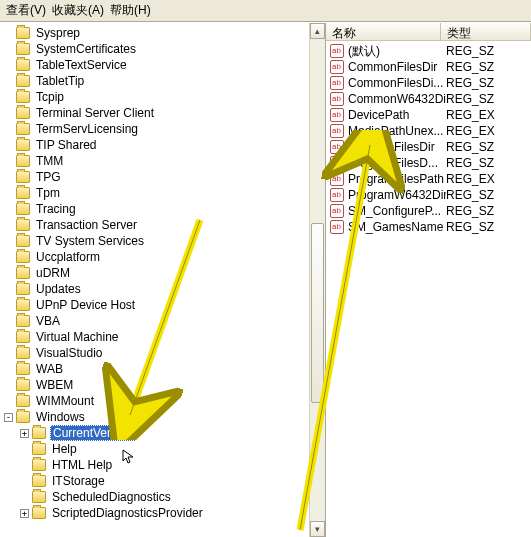 The width and height of the screenshot is (531, 537). Describe the element at coordinates (164, 225) in the screenshot. I see `tree-item: Transaction Server` at that location.